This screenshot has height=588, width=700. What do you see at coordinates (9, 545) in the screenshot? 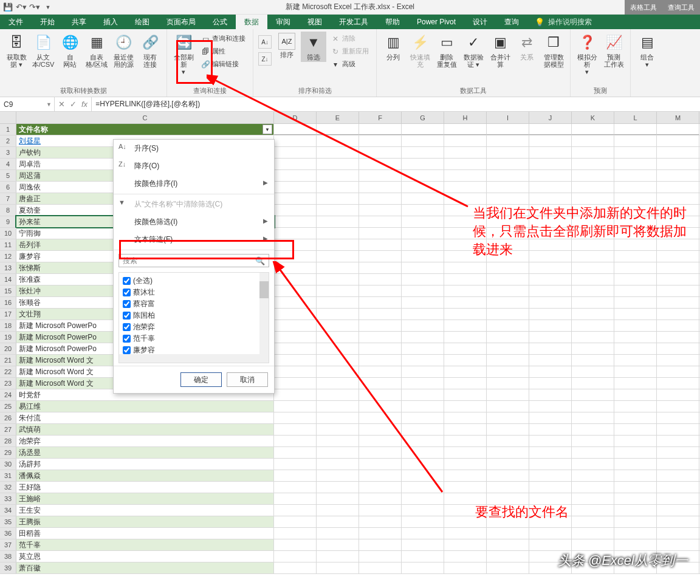
I see `row-header: 37` at bounding box center [9, 545].